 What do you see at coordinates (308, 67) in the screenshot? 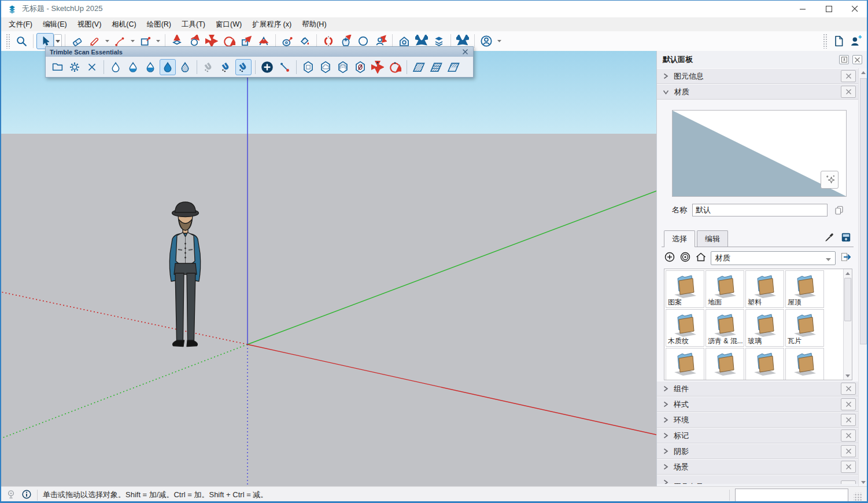
I see `scan-hex-region-button` at bounding box center [308, 67].